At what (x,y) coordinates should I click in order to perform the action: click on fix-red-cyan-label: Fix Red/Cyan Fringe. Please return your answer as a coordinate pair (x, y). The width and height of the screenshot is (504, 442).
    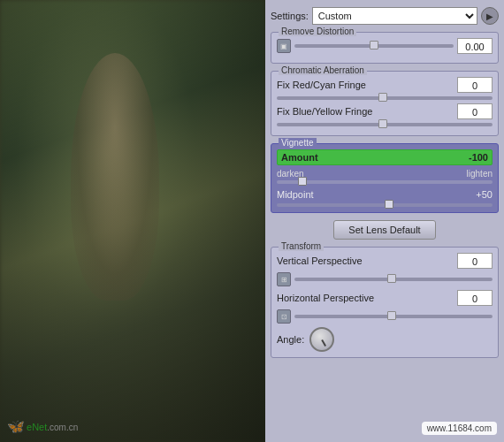
    Looking at the image, I should click on (365, 85).